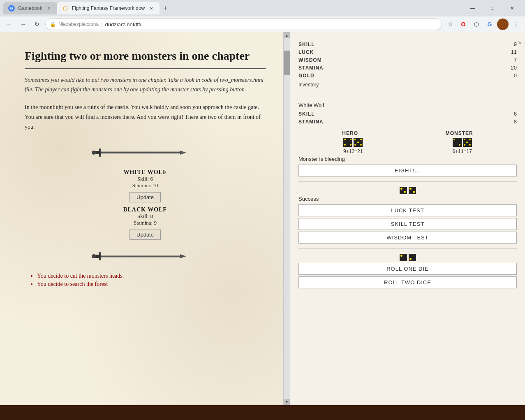  What do you see at coordinates (287, 35) in the screenshot?
I see `scroll-up: ▲` at bounding box center [287, 35].